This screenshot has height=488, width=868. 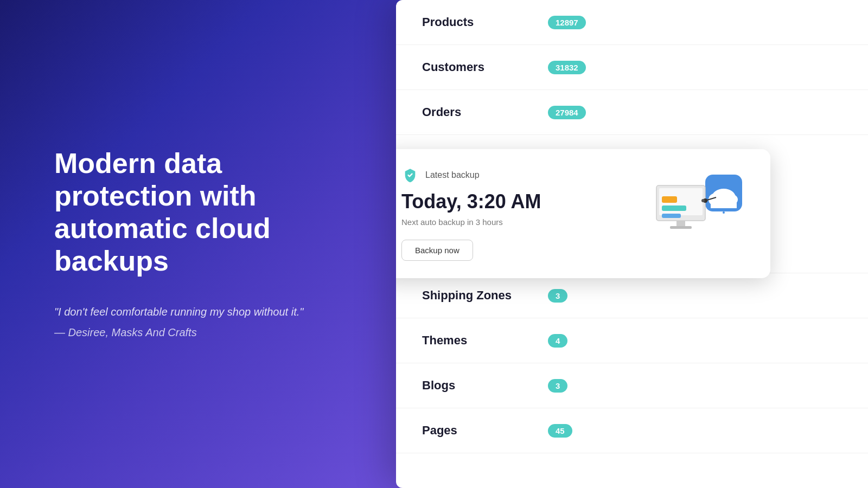 What do you see at coordinates (526, 222) in the screenshot?
I see `backup-next: Next auto backup in 3 hours` at bounding box center [526, 222].